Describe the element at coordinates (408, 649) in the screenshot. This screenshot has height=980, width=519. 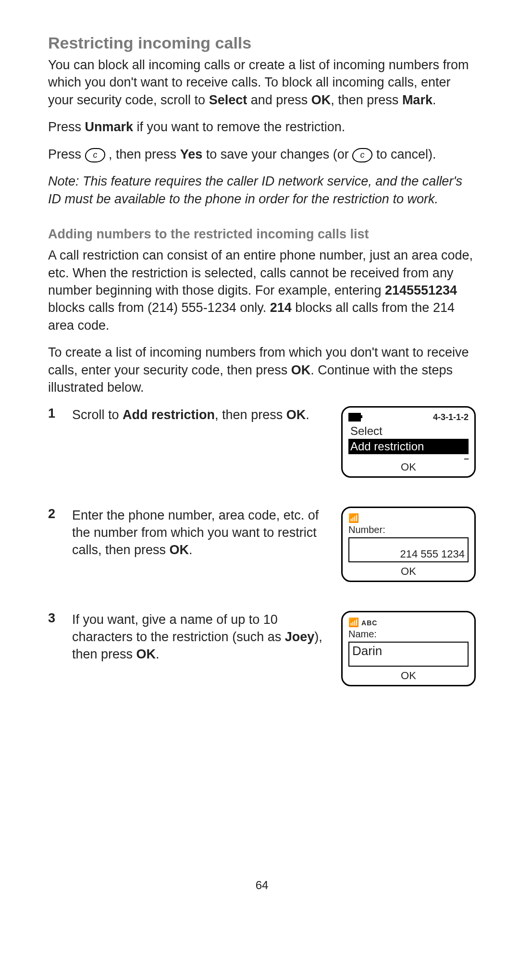
I see `phone-screen-3: 📶 ABC Name: Darin OK` at that location.